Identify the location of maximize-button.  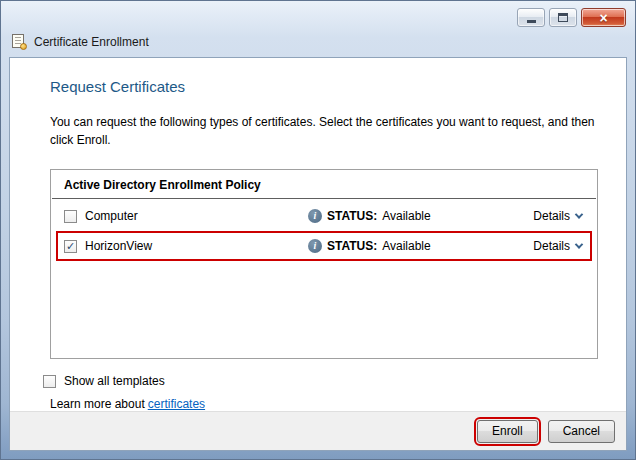
(563, 18).